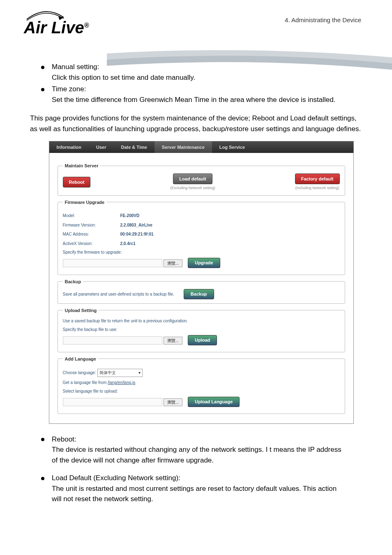 The height and width of the screenshot is (555, 392). I want to click on upload-button: Upload, so click(202, 340).